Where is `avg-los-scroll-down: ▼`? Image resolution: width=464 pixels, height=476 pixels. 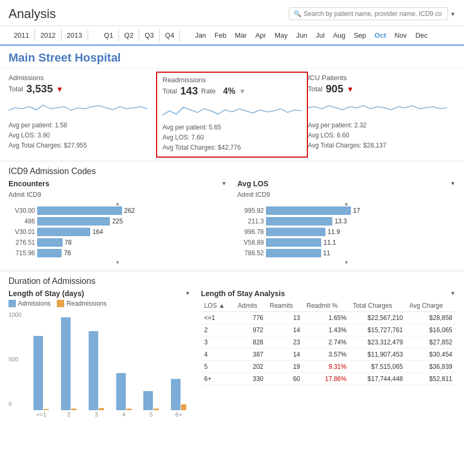 avg-los-scroll-down: ▼ is located at coordinates (346, 262).